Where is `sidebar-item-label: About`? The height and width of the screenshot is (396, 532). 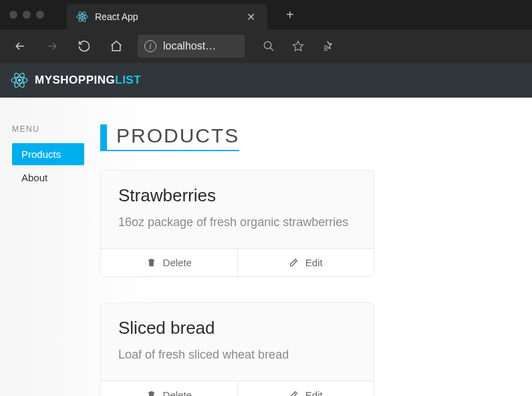 sidebar-item-label: About is located at coordinates (35, 178).